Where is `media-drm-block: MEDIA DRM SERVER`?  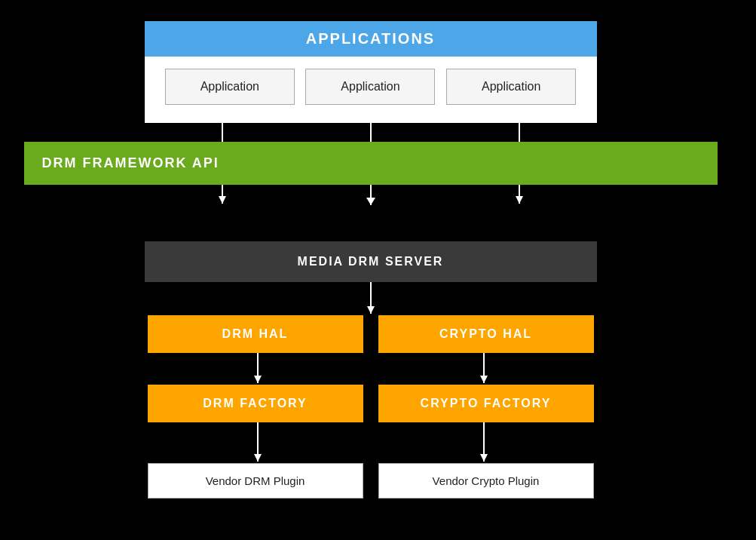 media-drm-block: MEDIA DRM SERVER is located at coordinates (371, 262).